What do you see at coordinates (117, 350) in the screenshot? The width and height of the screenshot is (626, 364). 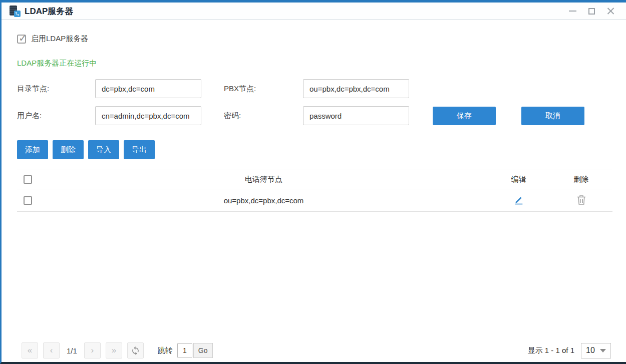 I see `pagination-controls: « ‹ 1/1 › » 跳转 Go` at bounding box center [117, 350].